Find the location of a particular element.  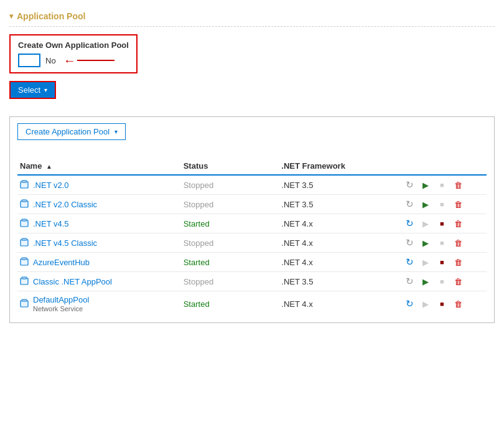

section-chevron-icon: ▾ is located at coordinates (11, 16).